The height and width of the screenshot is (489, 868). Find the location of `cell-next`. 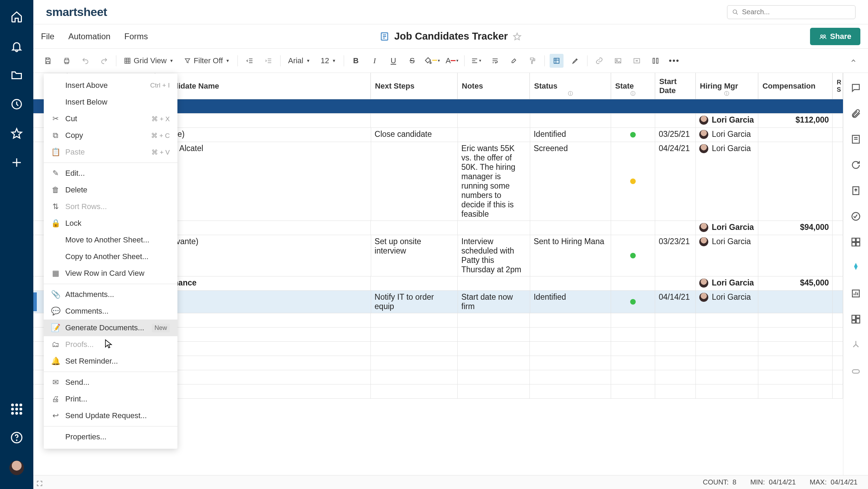

cell-next is located at coordinates (415, 181).